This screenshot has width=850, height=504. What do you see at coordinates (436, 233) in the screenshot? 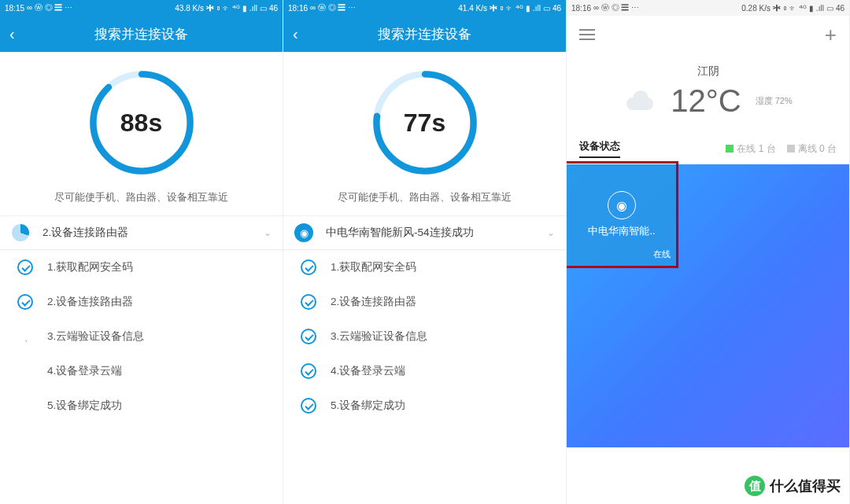
I see `current-step-label: 中电华南智能新风-54连接成功` at bounding box center [436, 233].